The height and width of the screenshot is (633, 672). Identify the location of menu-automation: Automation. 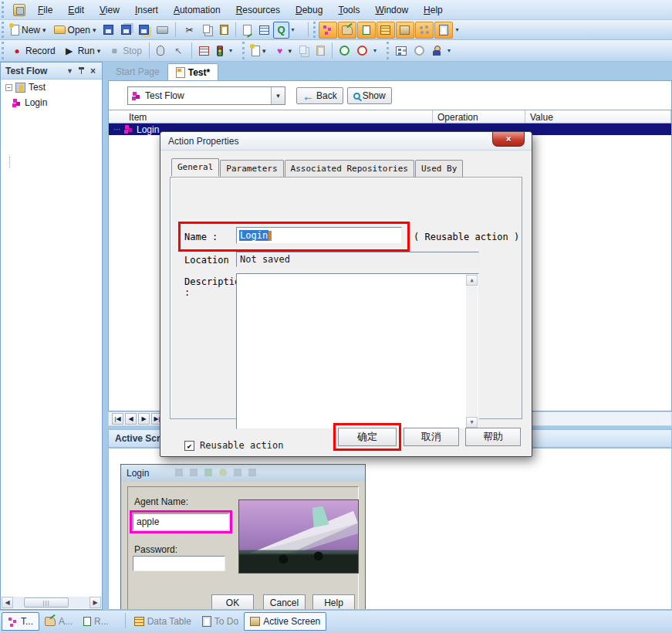
(198, 10).